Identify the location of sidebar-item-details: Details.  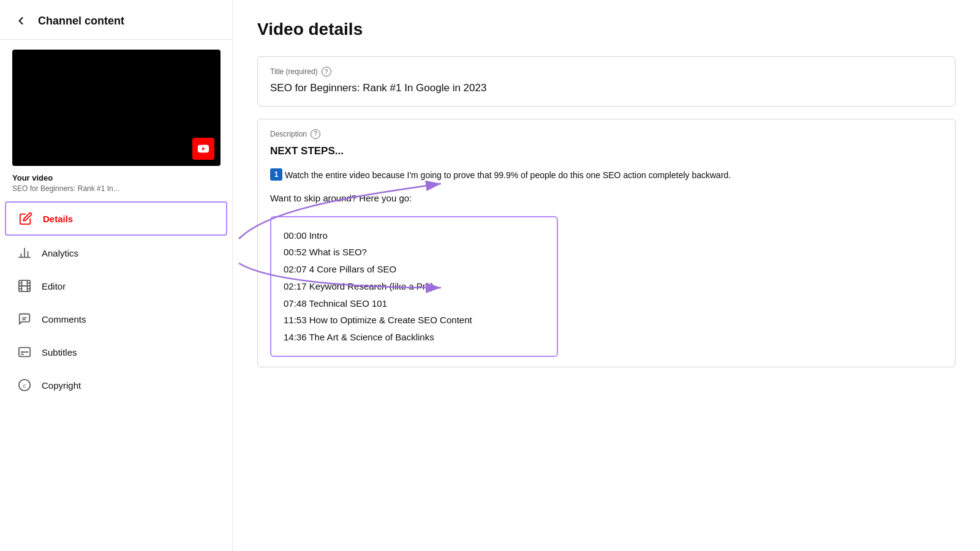
(116, 219).